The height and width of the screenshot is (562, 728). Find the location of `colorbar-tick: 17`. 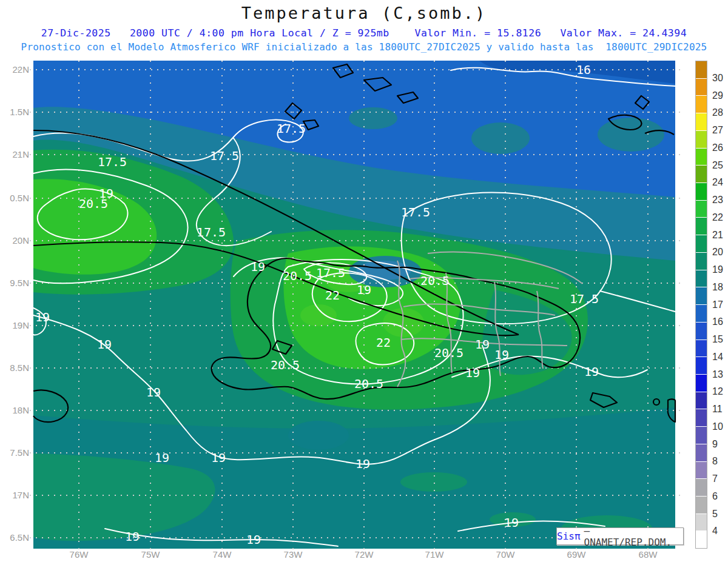

colorbar-tick: 17 is located at coordinates (720, 305).